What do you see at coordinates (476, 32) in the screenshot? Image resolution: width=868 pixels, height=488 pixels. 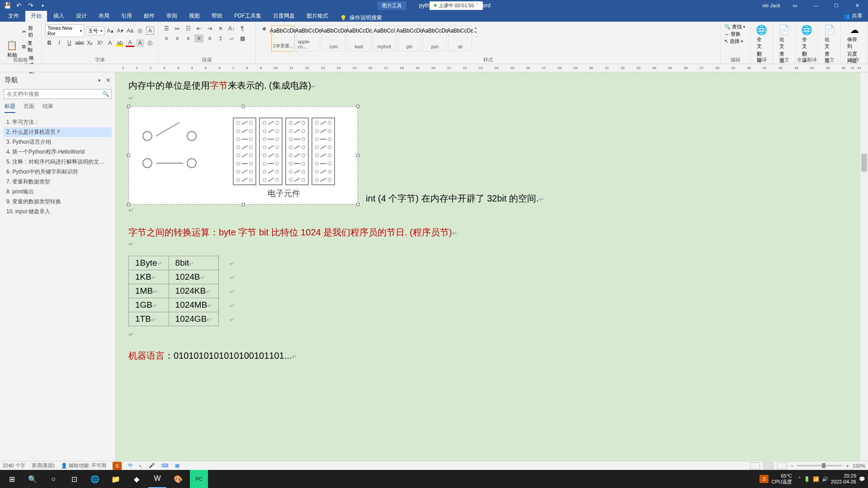 I see `styles-more-icon: ▴▾⋯` at bounding box center [476, 32].